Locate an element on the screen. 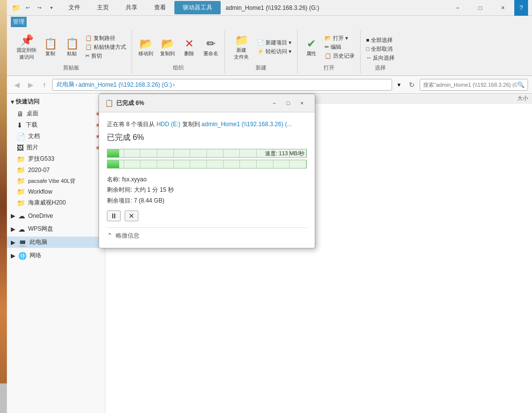 The image size is (532, 413). sidebar-section-network: ▶ 🌐 网络 is located at coordinates (56, 255).